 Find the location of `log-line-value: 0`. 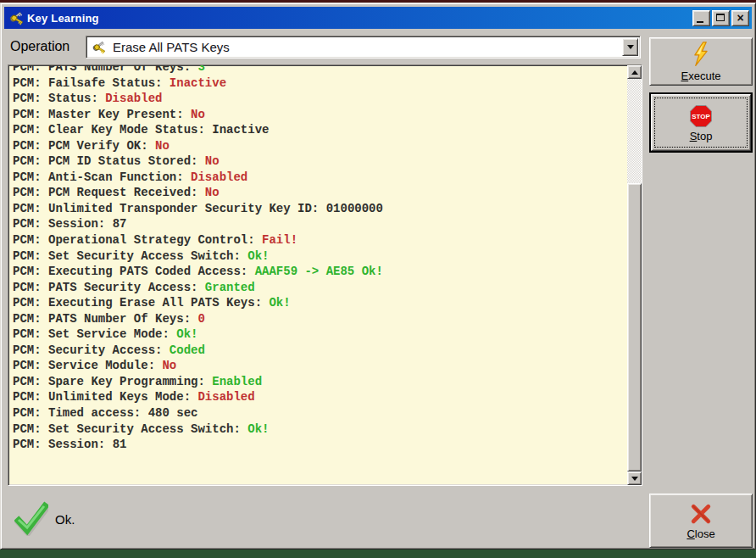

log-line-value: 0 is located at coordinates (201, 319).